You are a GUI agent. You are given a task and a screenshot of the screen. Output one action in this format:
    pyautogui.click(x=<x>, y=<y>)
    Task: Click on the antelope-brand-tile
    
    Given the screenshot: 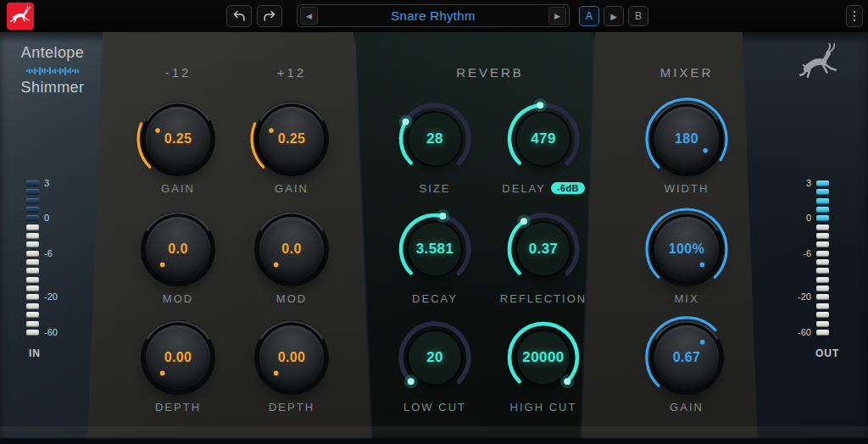 What is the action you would take?
    pyautogui.click(x=20, y=16)
    